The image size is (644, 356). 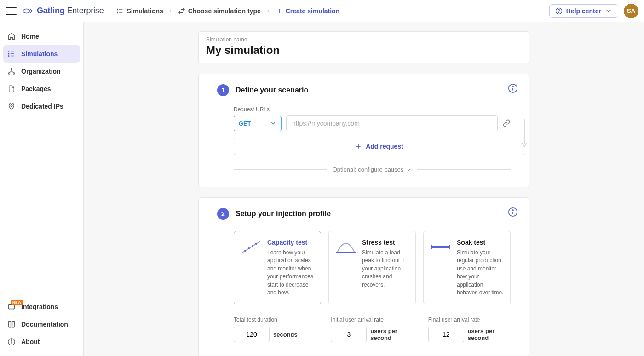 What do you see at coordinates (364, 47) in the screenshot?
I see `simulation-name-field: Simulation name` at bounding box center [364, 47].